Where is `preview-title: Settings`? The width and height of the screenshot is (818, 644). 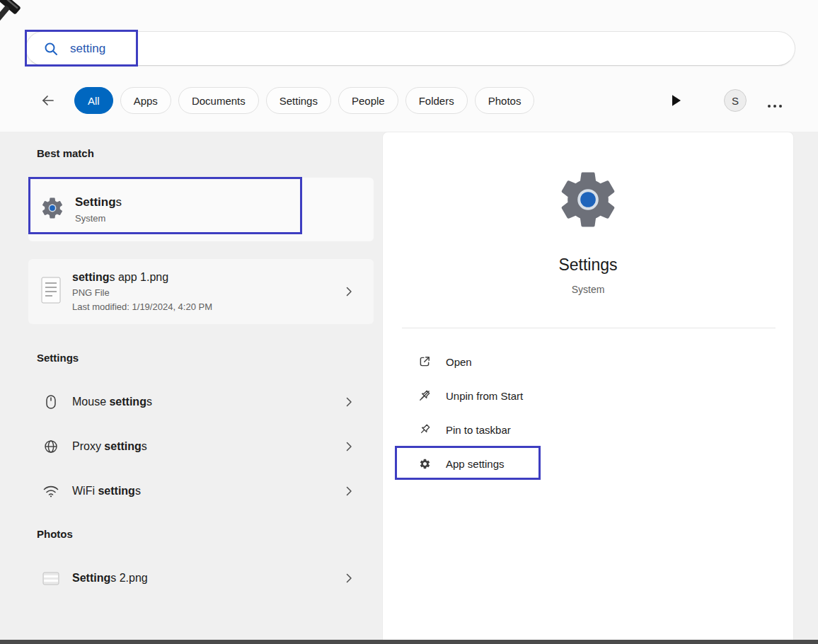
preview-title: Settings is located at coordinates (588, 265).